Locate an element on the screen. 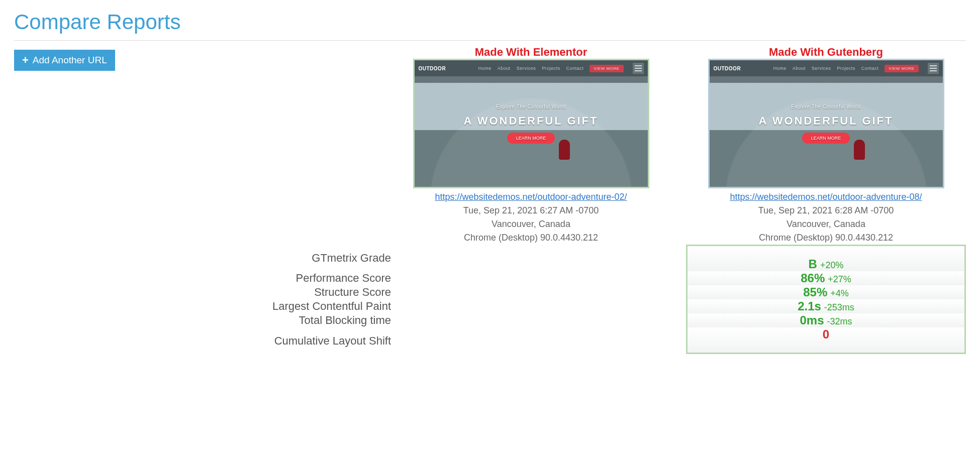 This screenshot has width=980, height=452. metric-value: 2.1s-253ms is located at coordinates (826, 306).